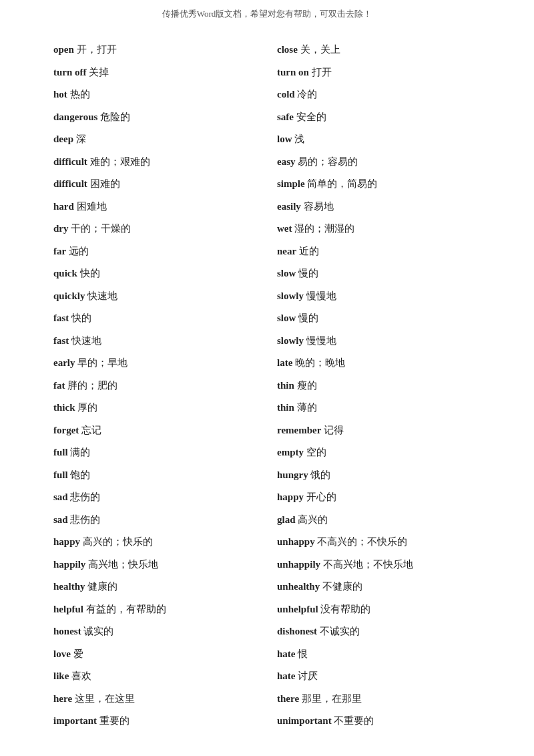 The width and height of the screenshot is (534, 756). I want to click on word-cn-right-9: 近的, so click(309, 251).